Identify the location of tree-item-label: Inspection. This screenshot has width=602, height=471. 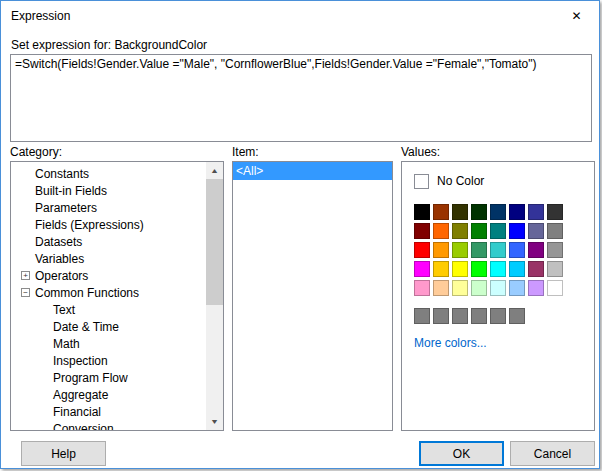
(80, 361).